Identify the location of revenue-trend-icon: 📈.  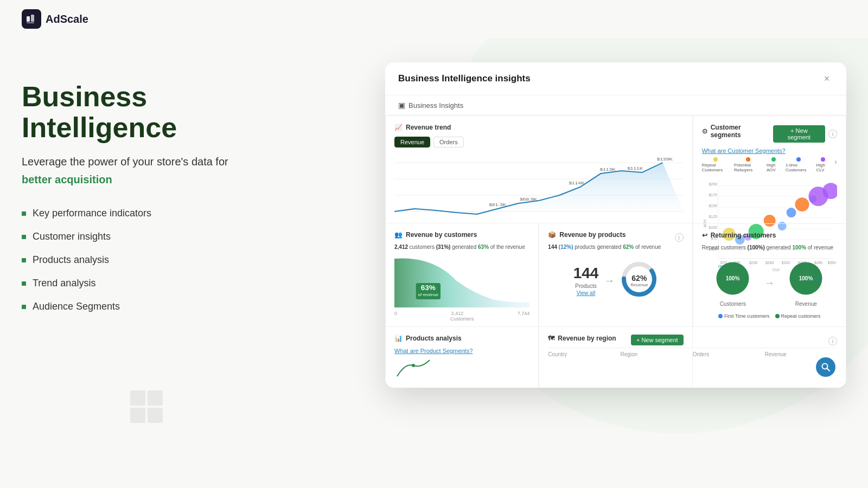
(398, 127).